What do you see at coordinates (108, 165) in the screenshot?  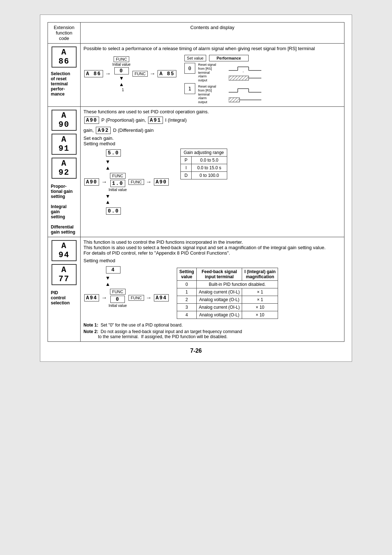 I see `up-down-pid: ▼▲` at bounding box center [108, 165].